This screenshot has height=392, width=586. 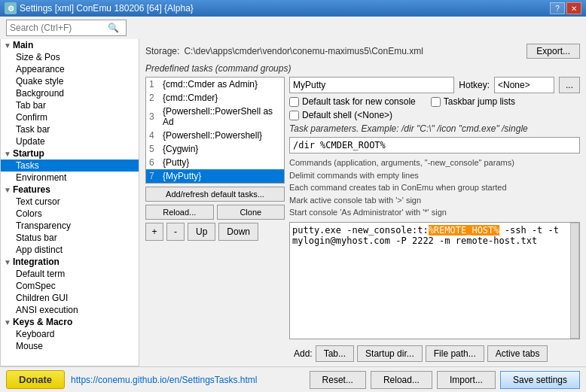 What do you see at coordinates (215, 84) in the screenshot?
I see `task-item-1: 1 {cmd::Cmder as Admin}` at bounding box center [215, 84].